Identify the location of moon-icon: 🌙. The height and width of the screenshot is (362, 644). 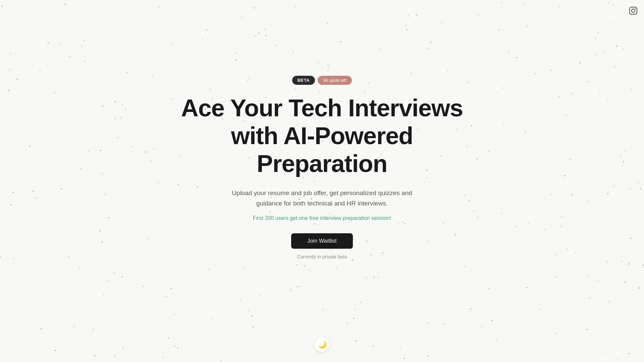
(322, 345).